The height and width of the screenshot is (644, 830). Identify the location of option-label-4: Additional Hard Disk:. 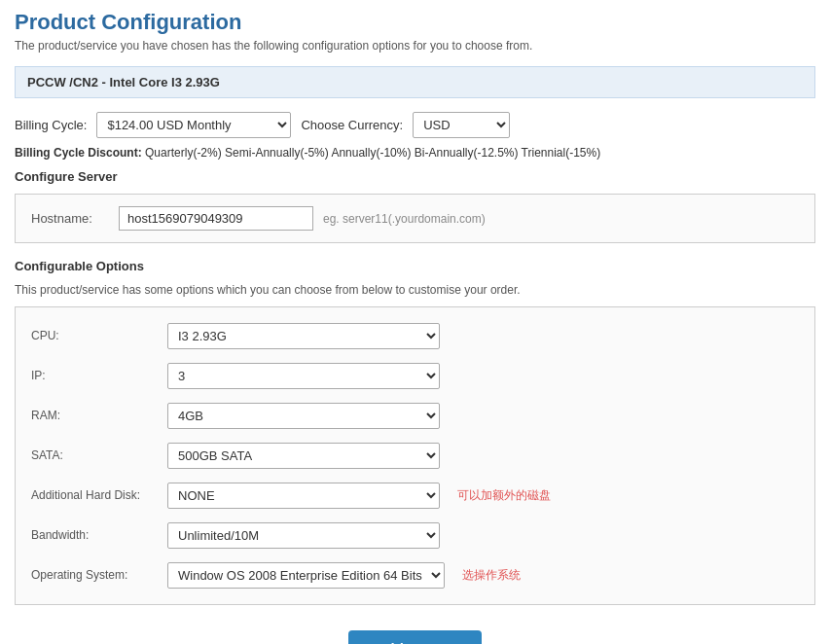
(94, 496).